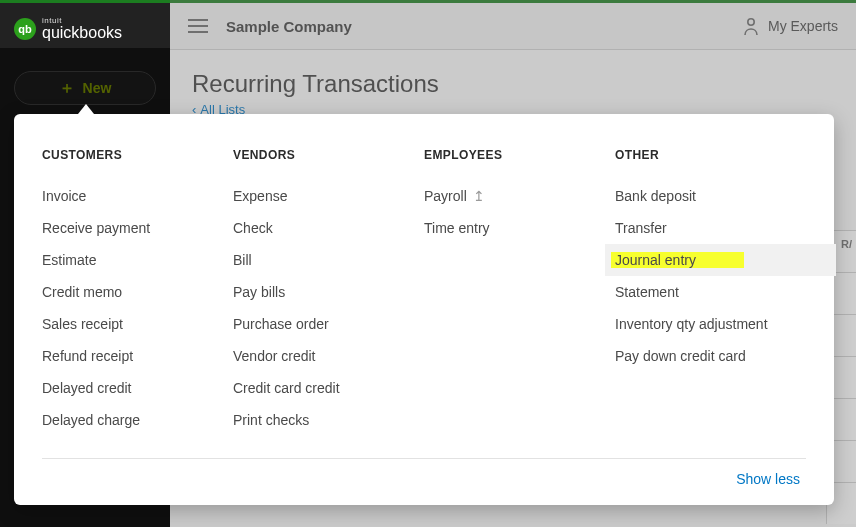  Describe the element at coordinates (328, 196) in the screenshot. I see `item-expense: Expense` at that location.